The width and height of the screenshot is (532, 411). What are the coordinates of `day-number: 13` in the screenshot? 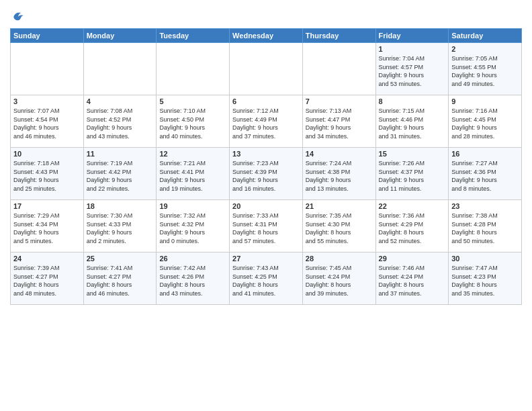 It's located at (266, 154).